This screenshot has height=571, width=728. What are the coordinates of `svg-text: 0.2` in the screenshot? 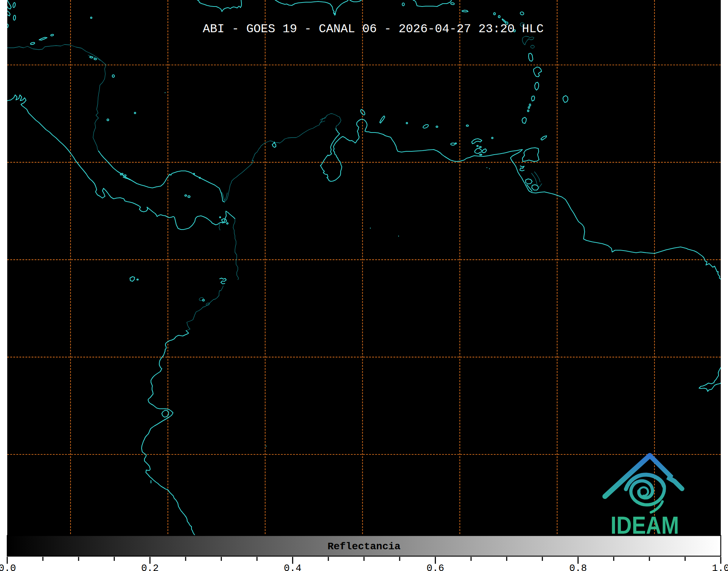 It's located at (150, 567).